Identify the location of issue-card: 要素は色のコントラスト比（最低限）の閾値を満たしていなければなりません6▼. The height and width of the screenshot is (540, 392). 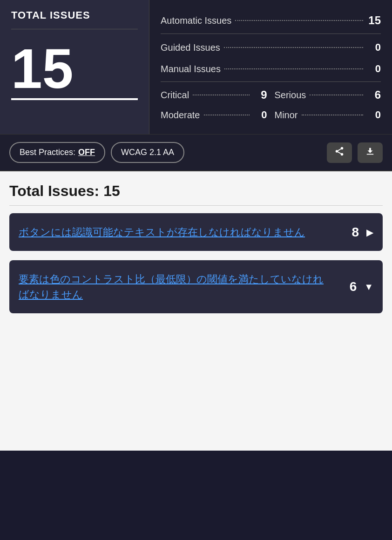
(196, 287).